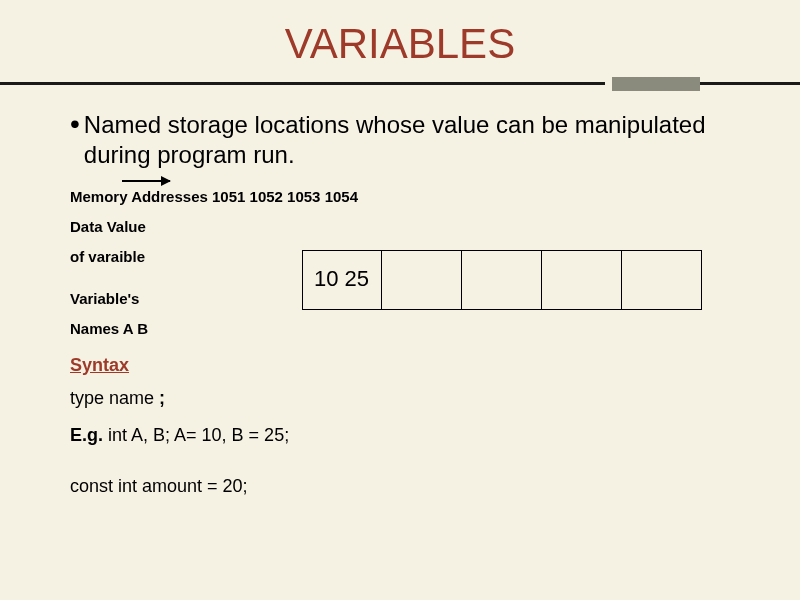 The image size is (800, 600). What do you see at coordinates (400, 196) in the screenshot?
I see `memory-addresses-line: Memory Addresses 1051 1052 1053 1054` at bounding box center [400, 196].